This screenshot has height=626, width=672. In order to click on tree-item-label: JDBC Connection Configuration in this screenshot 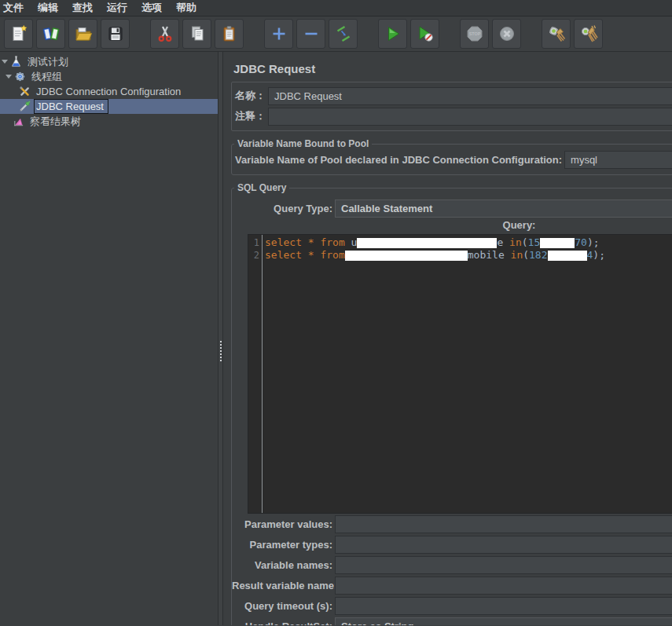, I will do `click(110, 91)`.